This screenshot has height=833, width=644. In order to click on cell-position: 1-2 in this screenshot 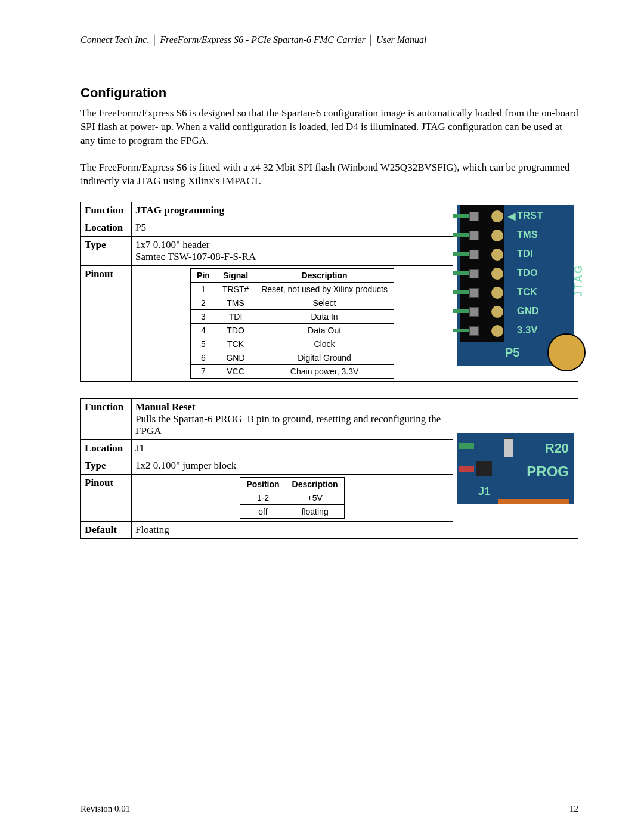, I will do `click(263, 497)`.